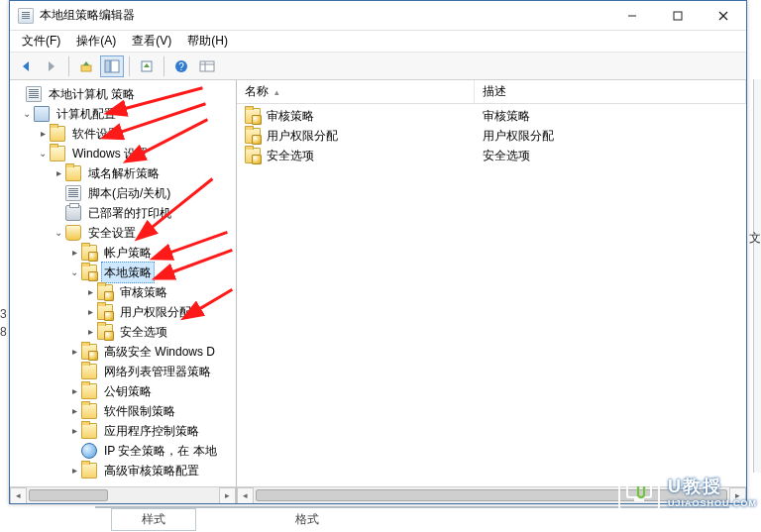 This screenshot has height=532, width=761. Describe the element at coordinates (89, 451) in the screenshot. I see `globe-icon` at that location.